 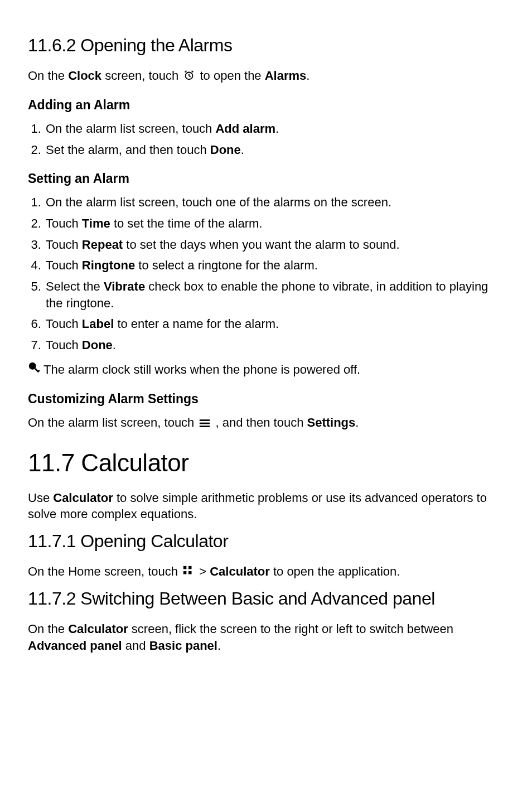 I want to click on text: Set the alarm, and then touch, so click(x=128, y=149).